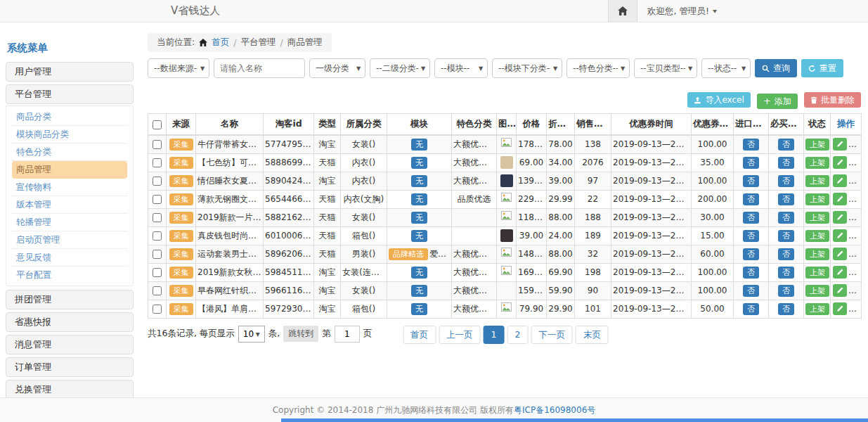  What do you see at coordinates (70, 367) in the screenshot?
I see `sidebar-section-5: 订单管理` at bounding box center [70, 367].